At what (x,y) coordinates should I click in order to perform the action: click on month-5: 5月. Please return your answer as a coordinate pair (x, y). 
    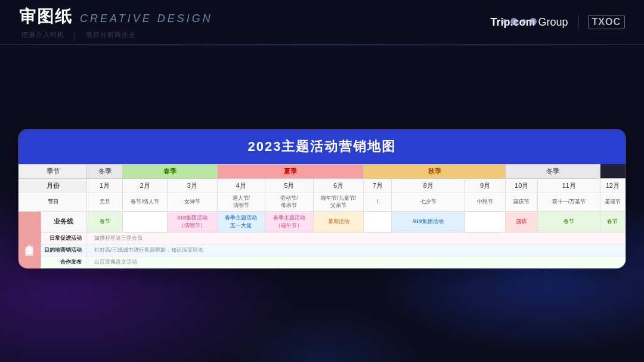
    Looking at the image, I should click on (290, 186).